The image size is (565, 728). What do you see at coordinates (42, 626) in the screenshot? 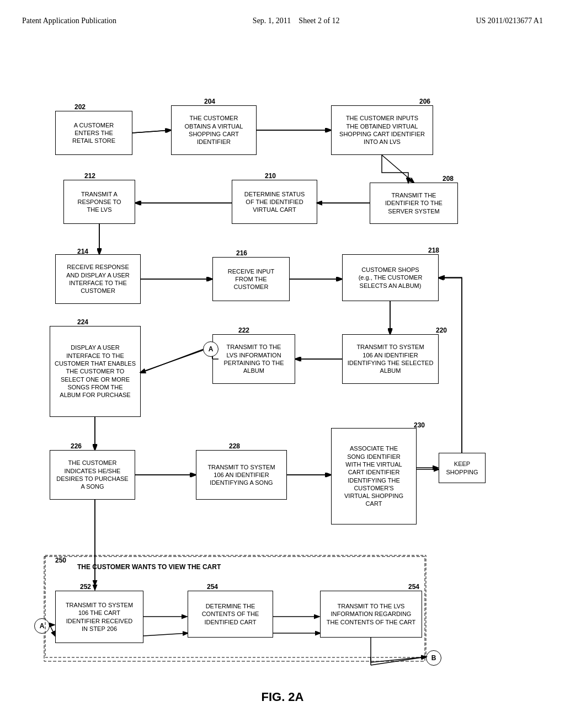
I see `circle-A-bottom: A` at bounding box center [42, 626].